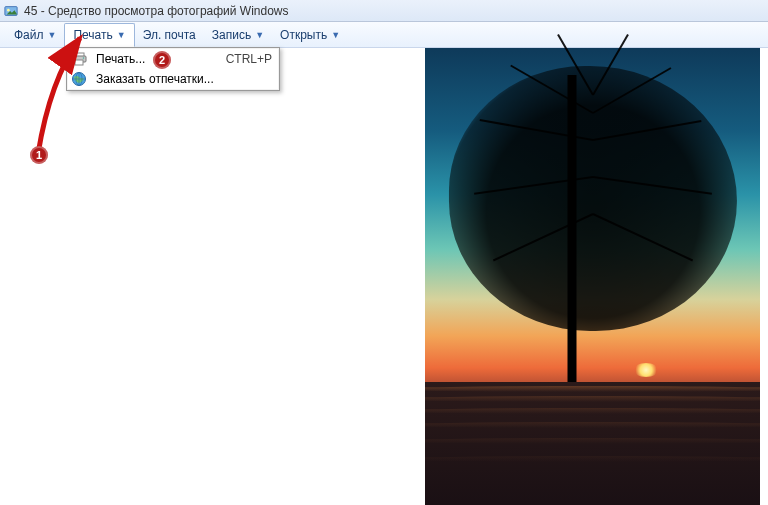  What do you see at coordinates (384, 35) in the screenshot?
I see `toolbar: Файл ▼ Печать ▼ Эл. почта Запись ▼ Откры…` at bounding box center [384, 35].